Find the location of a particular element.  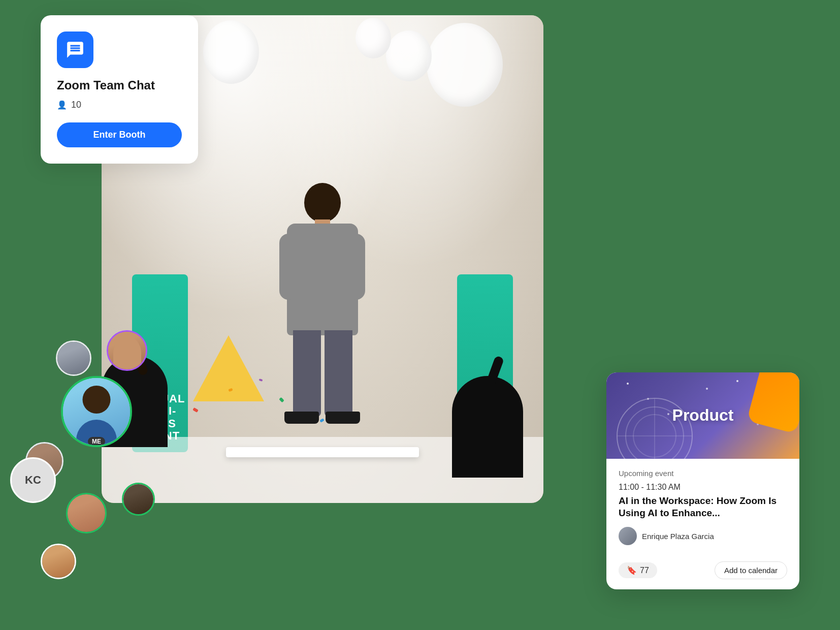

event-card-title: Product is located at coordinates (703, 416).